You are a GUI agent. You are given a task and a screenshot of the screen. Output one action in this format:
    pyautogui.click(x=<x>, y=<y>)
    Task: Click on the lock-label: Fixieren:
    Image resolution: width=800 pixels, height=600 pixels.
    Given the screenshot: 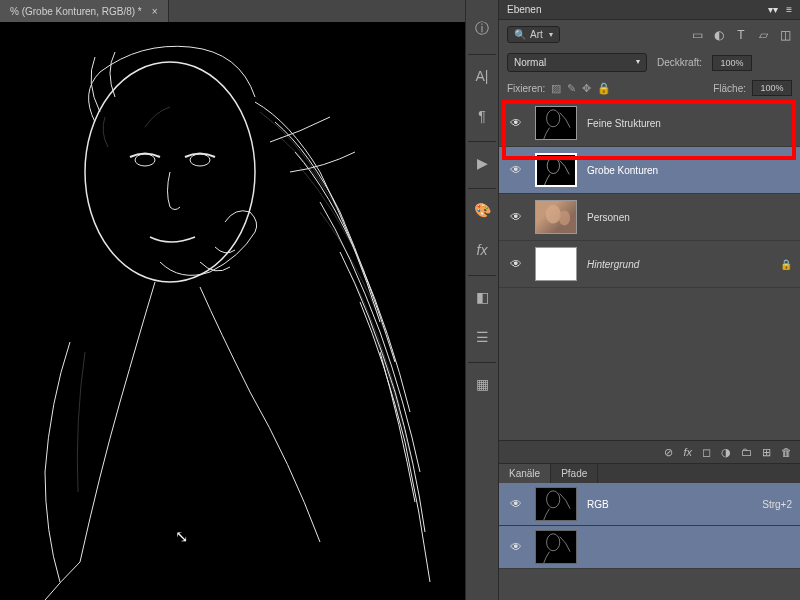 What is the action you would take?
    pyautogui.click(x=526, y=88)
    